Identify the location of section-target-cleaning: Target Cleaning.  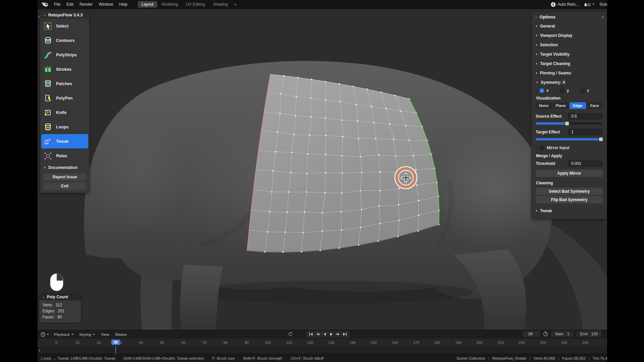
(569, 64).